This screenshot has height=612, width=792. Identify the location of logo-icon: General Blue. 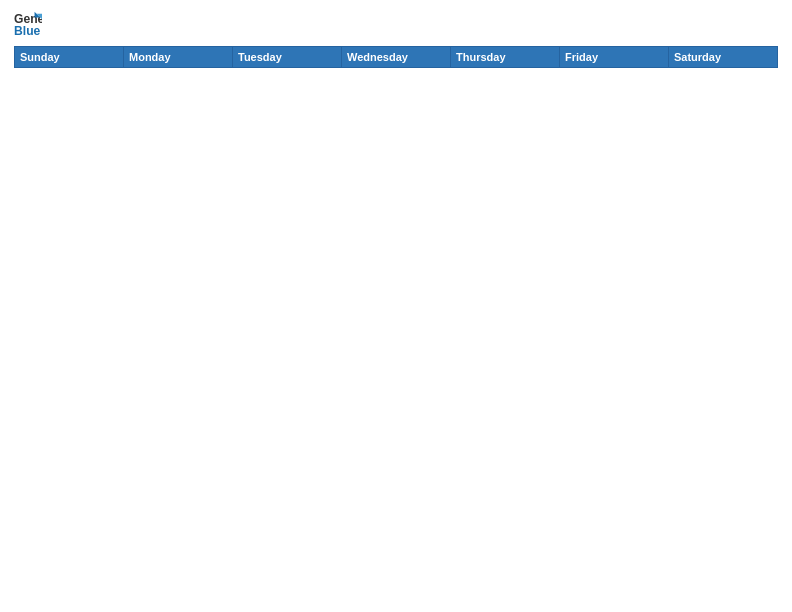
(28, 24).